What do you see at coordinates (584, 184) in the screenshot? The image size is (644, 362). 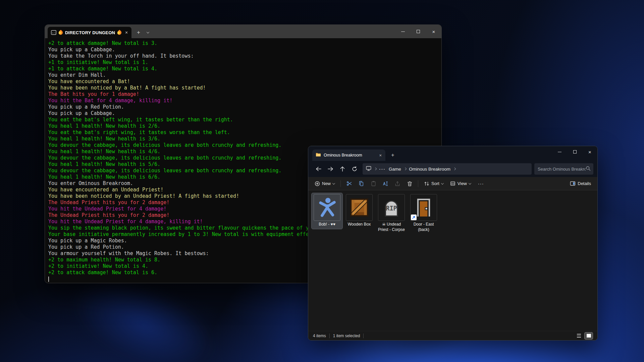 I see `details-pane-label: Details` at bounding box center [584, 184].